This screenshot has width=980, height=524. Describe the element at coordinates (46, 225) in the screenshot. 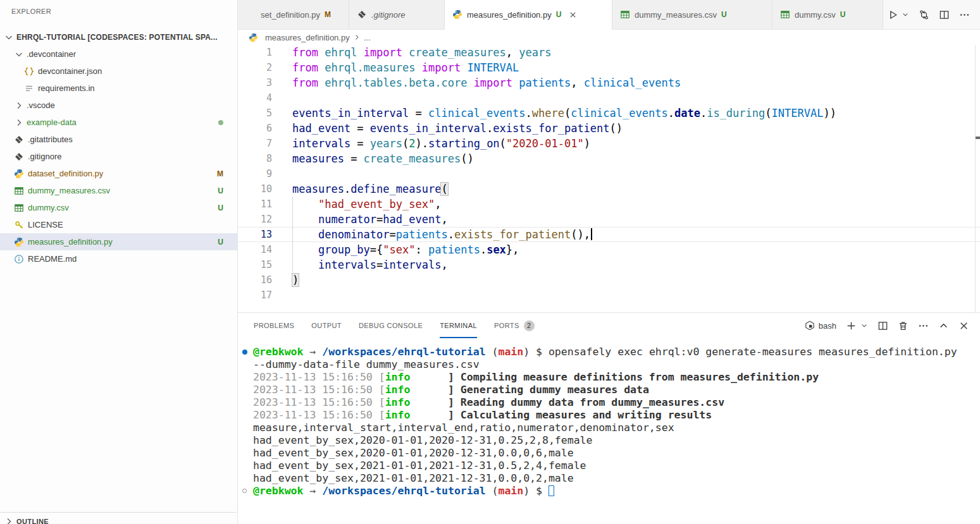

I see `tree-item-label: LICENSE` at that location.